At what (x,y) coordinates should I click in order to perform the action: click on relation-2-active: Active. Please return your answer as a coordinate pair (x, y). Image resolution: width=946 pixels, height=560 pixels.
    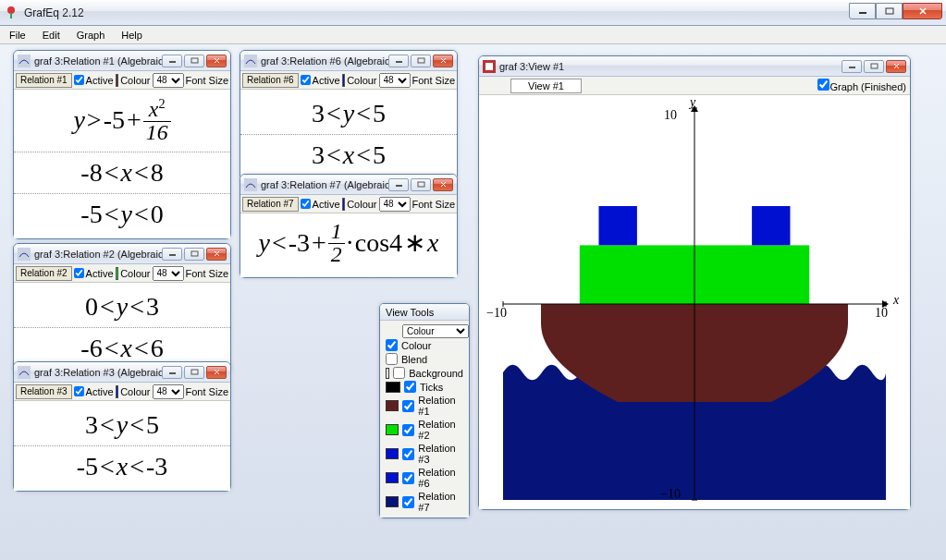
    Looking at the image, I should click on (94, 274).